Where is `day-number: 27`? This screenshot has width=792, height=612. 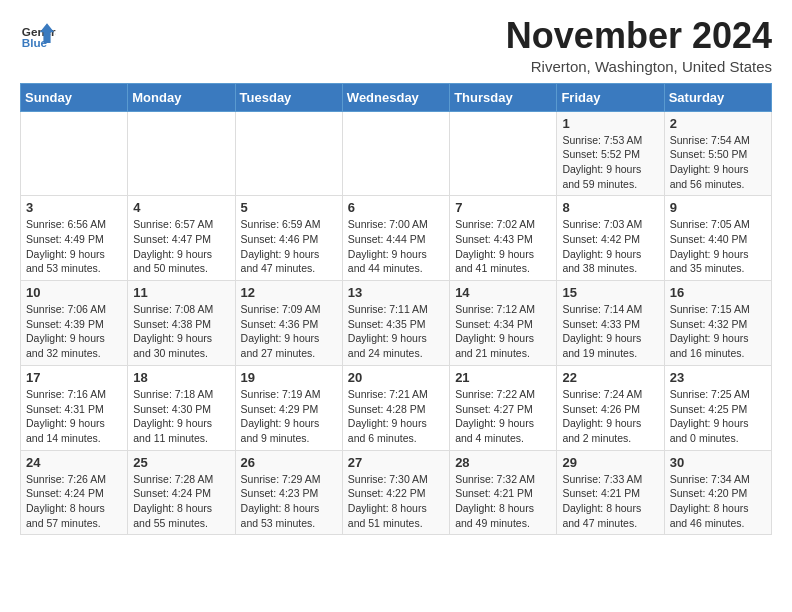 day-number: 27 is located at coordinates (396, 462).